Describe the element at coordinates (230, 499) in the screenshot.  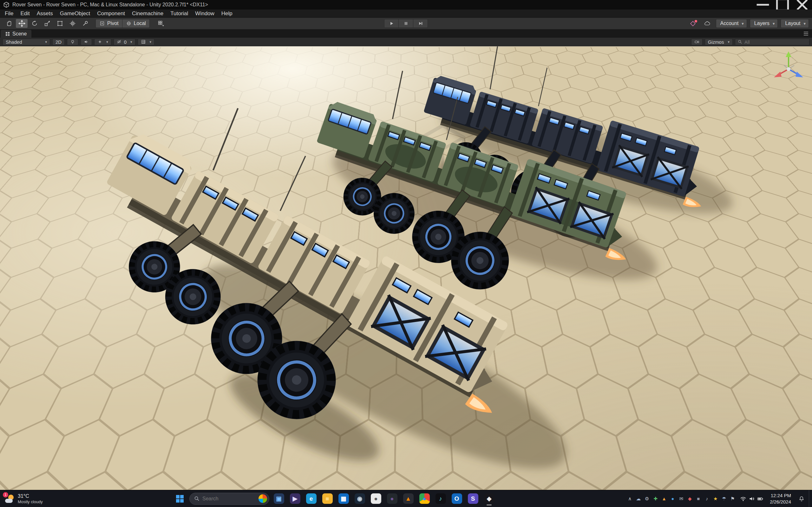
I see `taskbar-search` at that location.